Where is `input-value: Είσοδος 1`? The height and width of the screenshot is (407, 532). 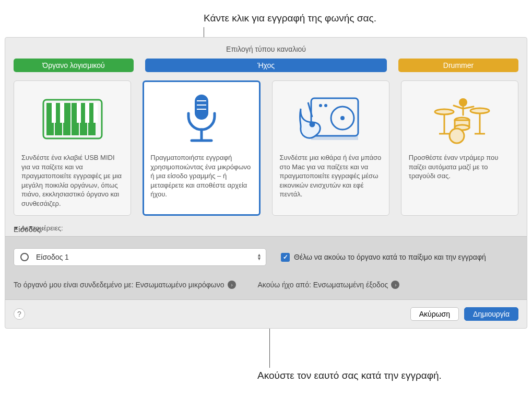 input-value: Είσοδος 1 is located at coordinates (146, 257).